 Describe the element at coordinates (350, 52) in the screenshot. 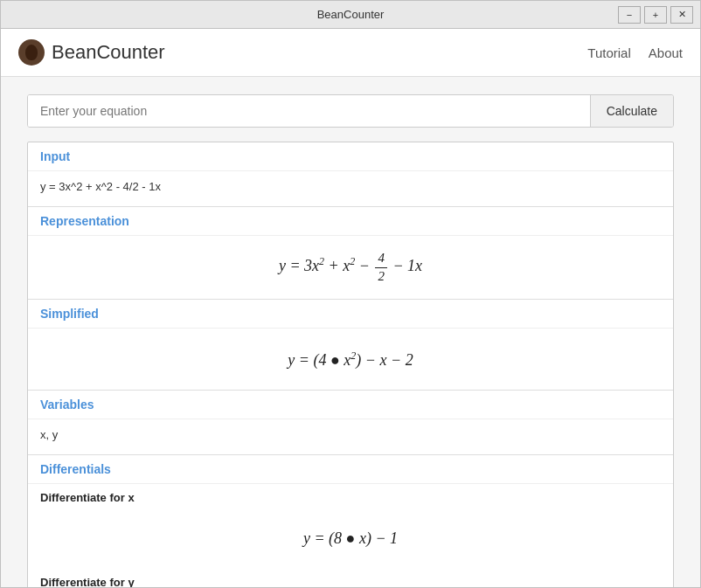

I see `app-header: BeanCounter Tutorial About` at that location.